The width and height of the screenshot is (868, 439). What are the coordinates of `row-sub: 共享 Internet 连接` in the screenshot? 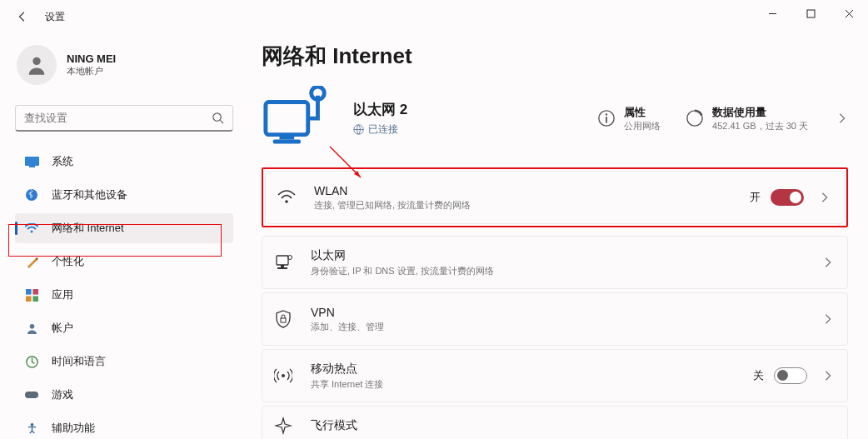 It's located at (531, 385).